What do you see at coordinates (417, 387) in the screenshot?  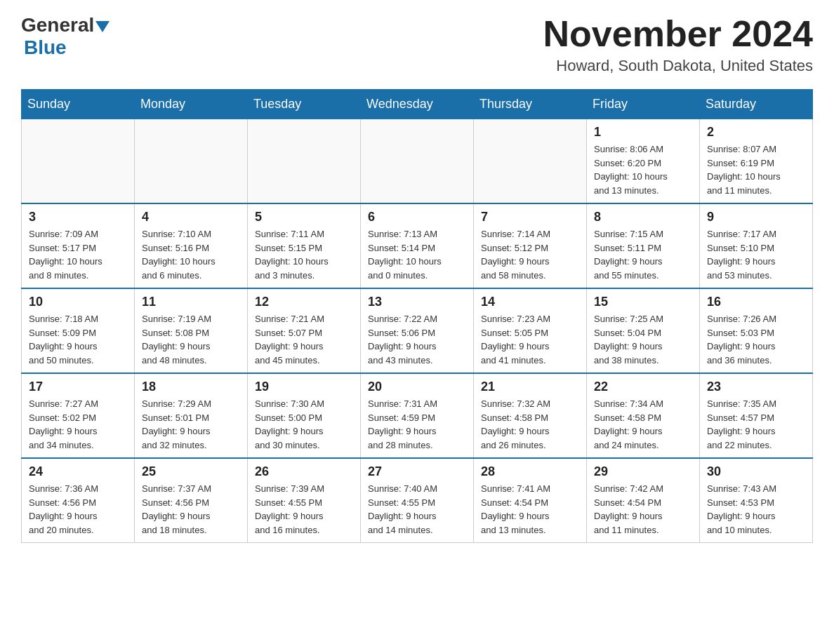 I see `day-number: 20` at bounding box center [417, 387].